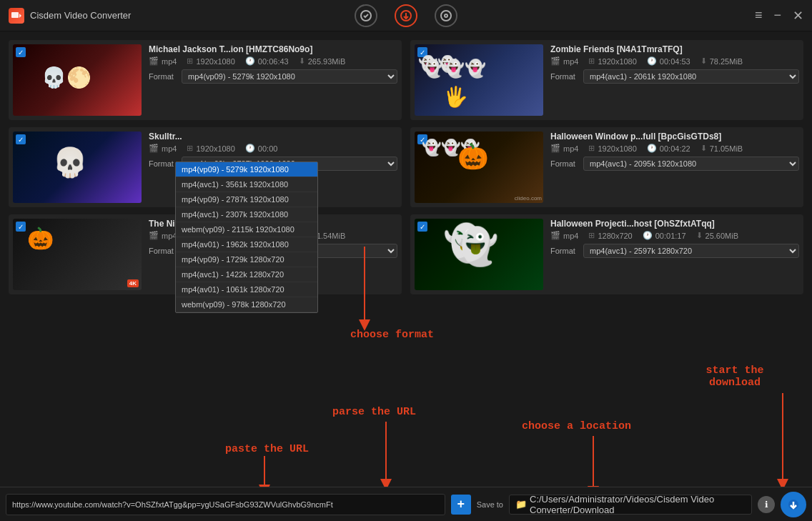 The width and height of the screenshot is (812, 521). Describe the element at coordinates (205, 80) in the screenshot. I see `video-item-1: ✓ Michael Jackson T...ion [HMZTC86No9o] …` at that location.